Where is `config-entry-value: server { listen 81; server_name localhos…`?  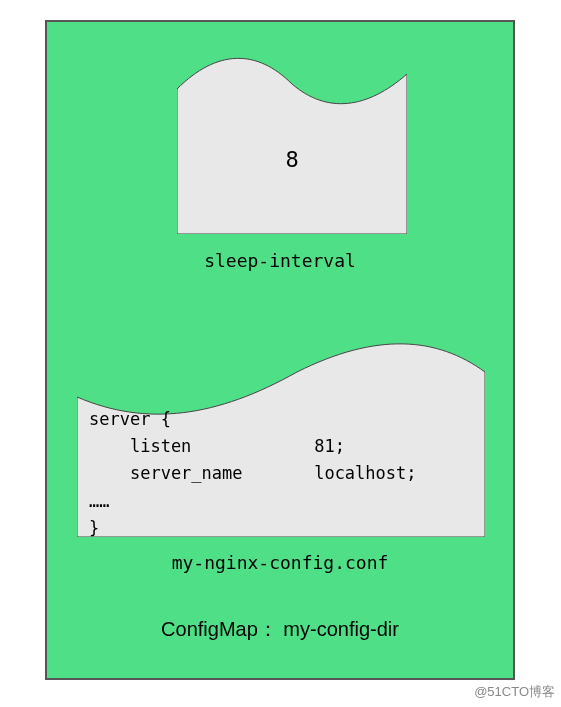 config-entry-value: server { listen 81; server_name localhos… is located at coordinates (281, 474).